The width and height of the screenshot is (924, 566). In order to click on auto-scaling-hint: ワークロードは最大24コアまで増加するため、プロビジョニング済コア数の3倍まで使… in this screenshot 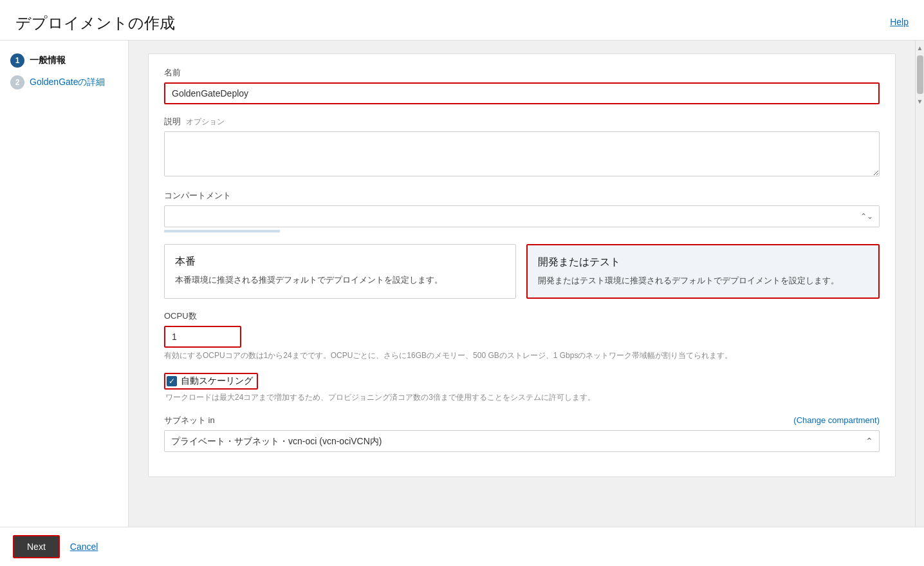, I will do `click(522, 398)`.